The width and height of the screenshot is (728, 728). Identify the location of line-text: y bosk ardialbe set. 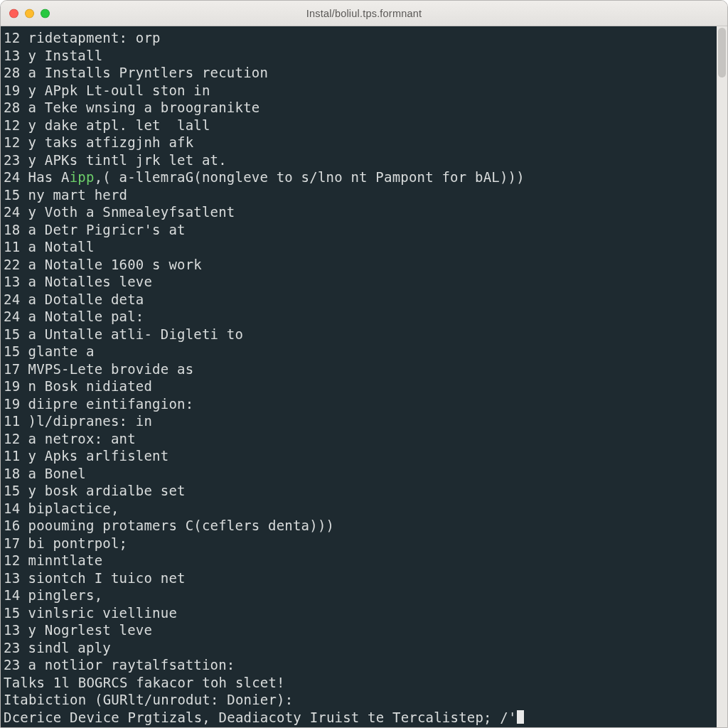
(107, 491).